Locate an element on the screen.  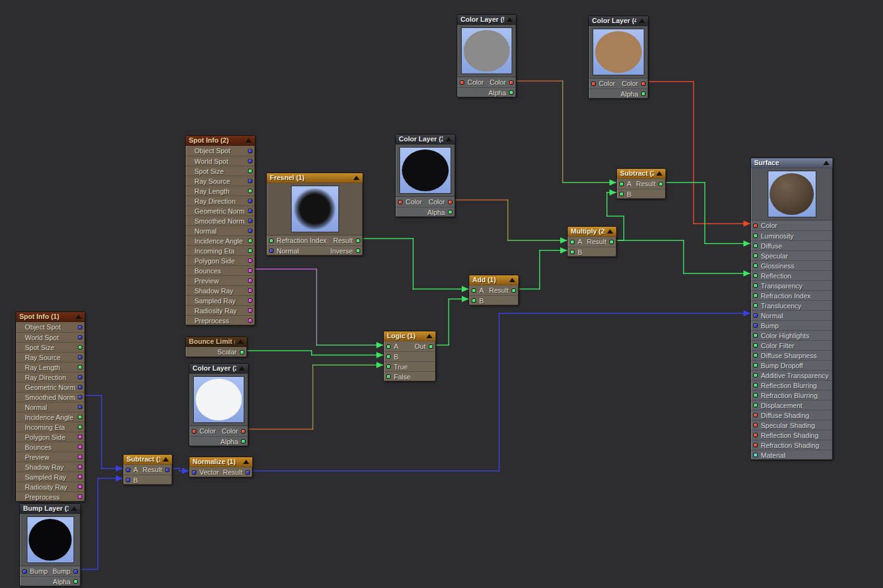
node-titlebar: Bounce Limit (1) is located at coordinates (216, 342).